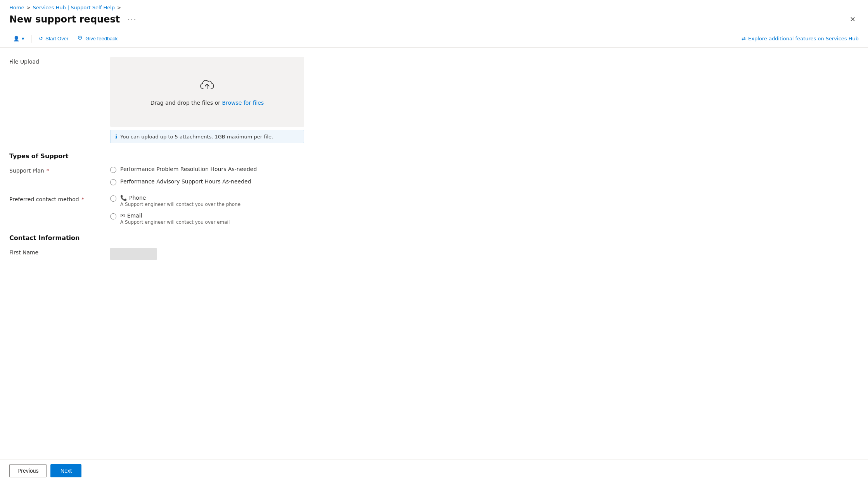 This screenshot has height=482, width=868. What do you see at coordinates (116, 136) in the screenshot?
I see `info-icon: ℹ` at bounding box center [116, 136].